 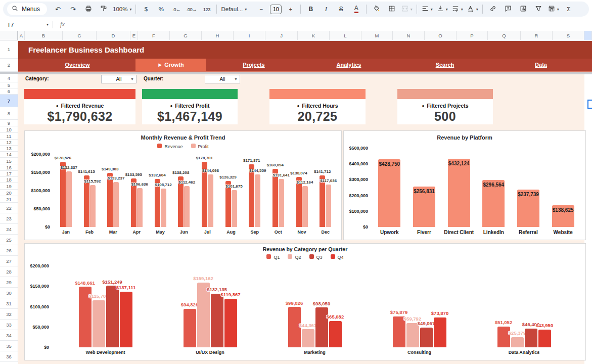 I want to click on row-header-14: 14, so click(x=9, y=155).